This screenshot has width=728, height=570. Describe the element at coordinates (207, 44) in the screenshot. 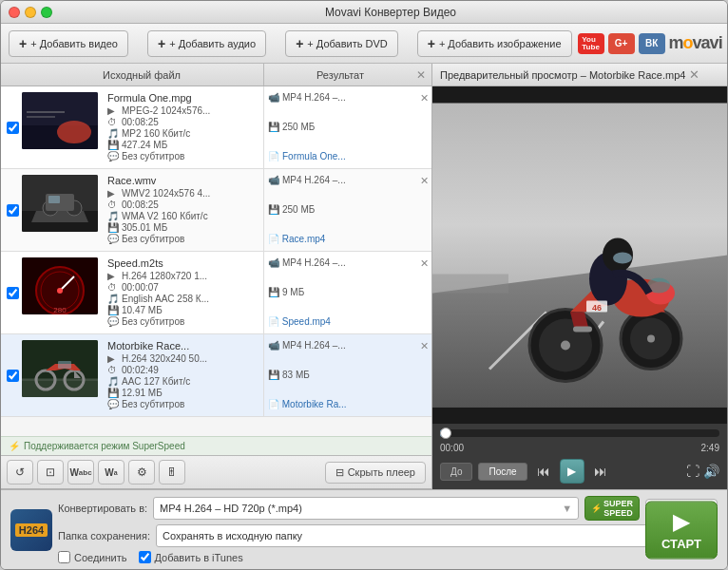

I see `add-audio-button: + + Добавить аудио` at that location.